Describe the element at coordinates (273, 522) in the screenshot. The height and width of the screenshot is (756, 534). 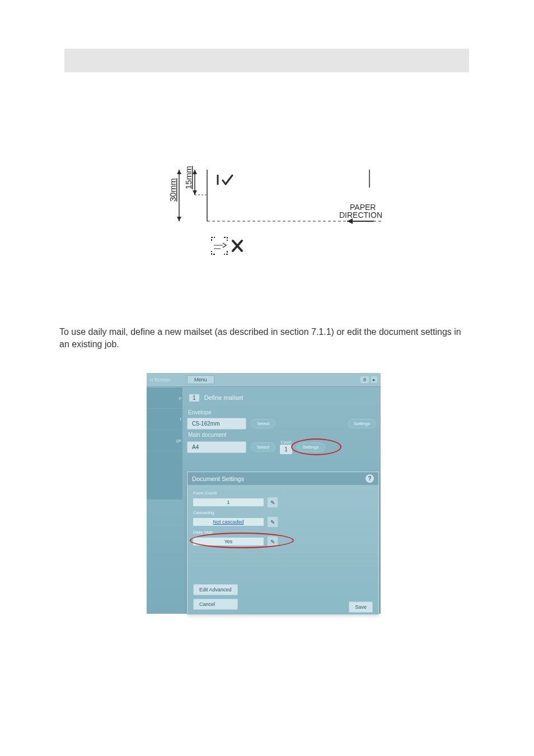
I see `cascading-edit-icon: ✎` at that location.